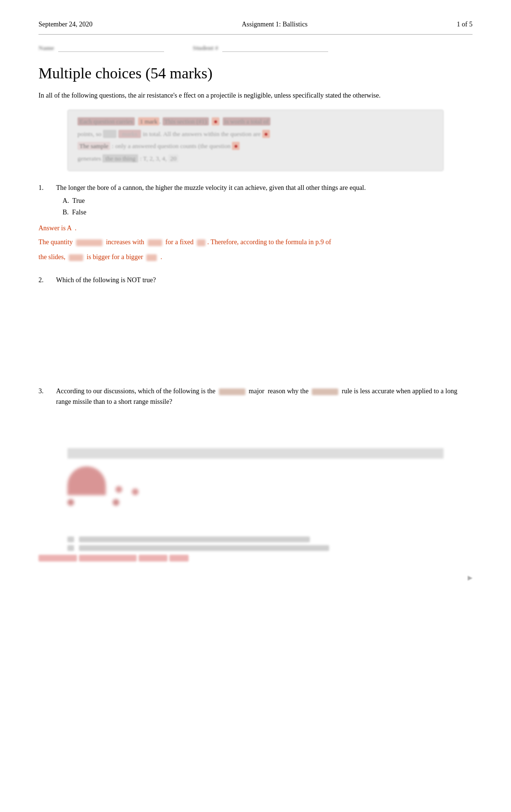 The image size is (511, 812). What do you see at coordinates (256, 544) in the screenshot?
I see `q3-list-area` at bounding box center [256, 544].